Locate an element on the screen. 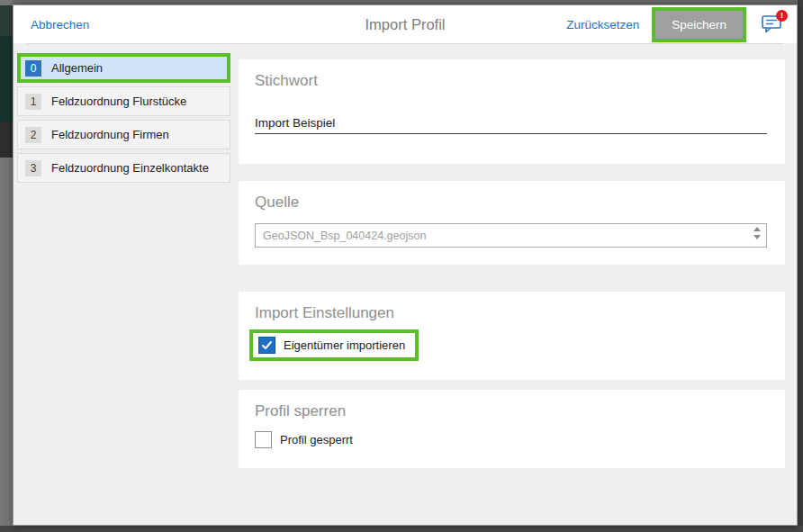  sidebar-item-label: Allgemein is located at coordinates (77, 68).